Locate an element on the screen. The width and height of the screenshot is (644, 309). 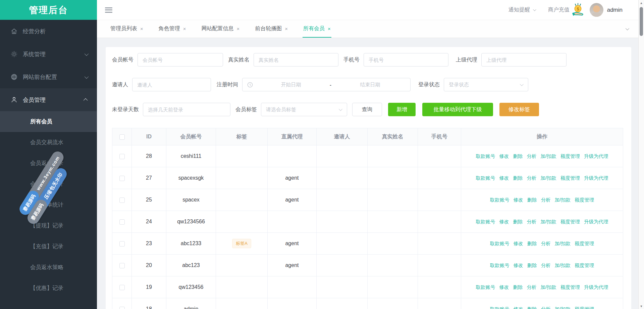
sidebar-subitem: 会员交易流水 is located at coordinates (48, 142).